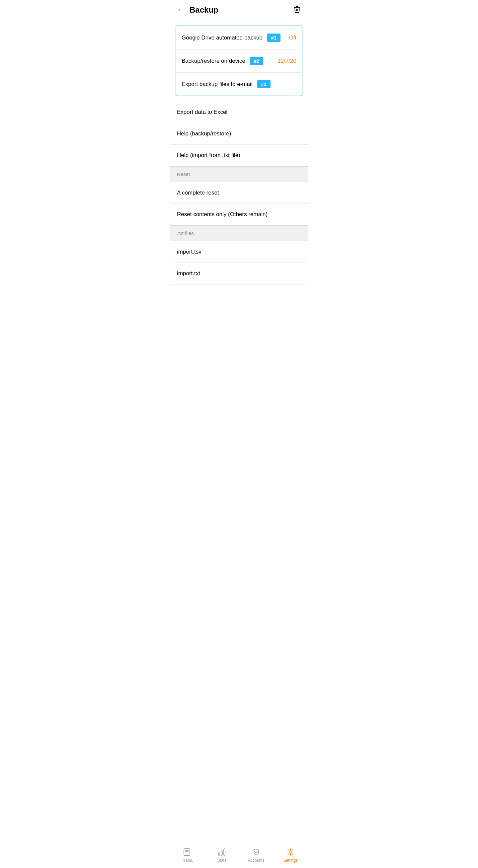  What do you see at coordinates (239, 61) in the screenshot?
I see `list-item: Backup/restore on device #2 12/7/20` at bounding box center [239, 61].